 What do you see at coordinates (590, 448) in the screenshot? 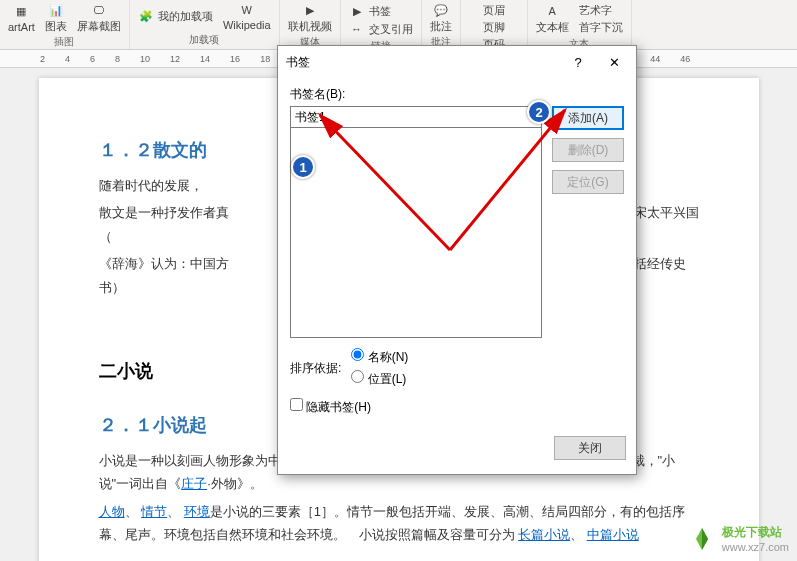
I see `close-dialog-button: 关闭` at bounding box center [590, 448].